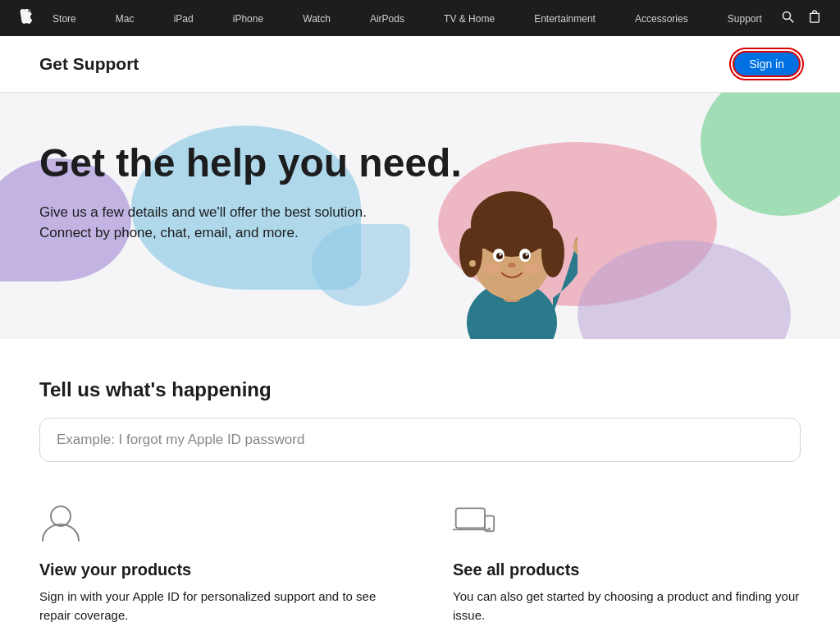 Image resolution: width=840 pixels, height=636 pixels. Describe the element at coordinates (26, 18) in the screenshot. I see `apple-logo-link` at that location.